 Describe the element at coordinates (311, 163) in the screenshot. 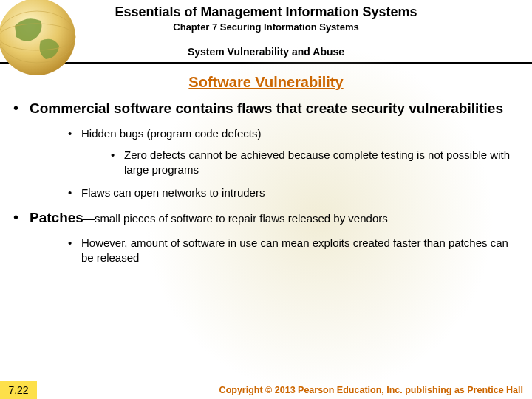

I see `bullet-level3: Zero defects cannot be achieved because …` at that location.